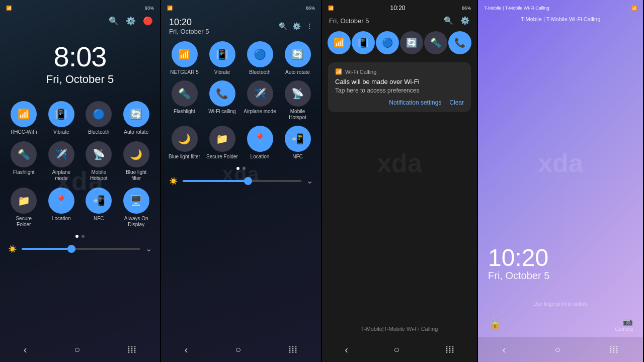  What do you see at coordinates (184, 101) in the screenshot?
I see `tile-flashlight-2: 🔦 Flashlight` at bounding box center [184, 101].